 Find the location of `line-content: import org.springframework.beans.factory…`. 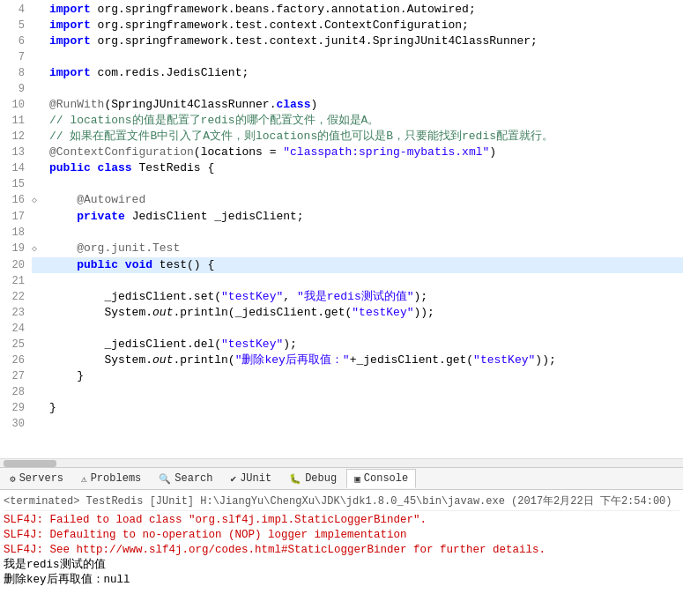

line-content: import org.springframework.beans.factory… is located at coordinates (365, 10).